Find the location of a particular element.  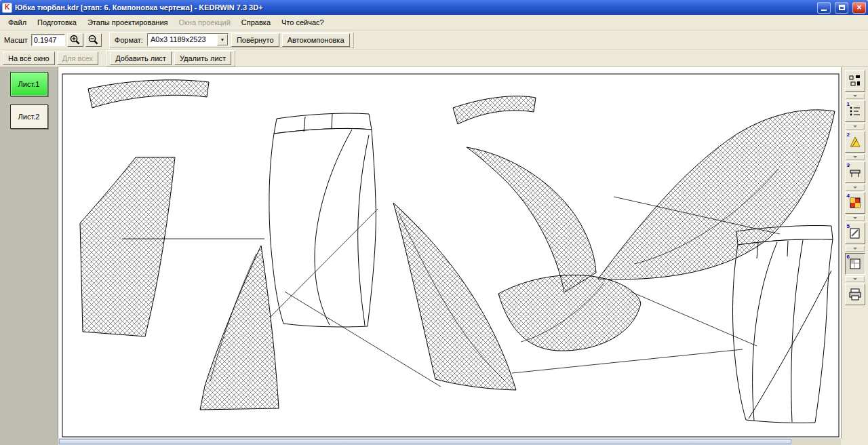

scrollbar-track is located at coordinates (450, 442).